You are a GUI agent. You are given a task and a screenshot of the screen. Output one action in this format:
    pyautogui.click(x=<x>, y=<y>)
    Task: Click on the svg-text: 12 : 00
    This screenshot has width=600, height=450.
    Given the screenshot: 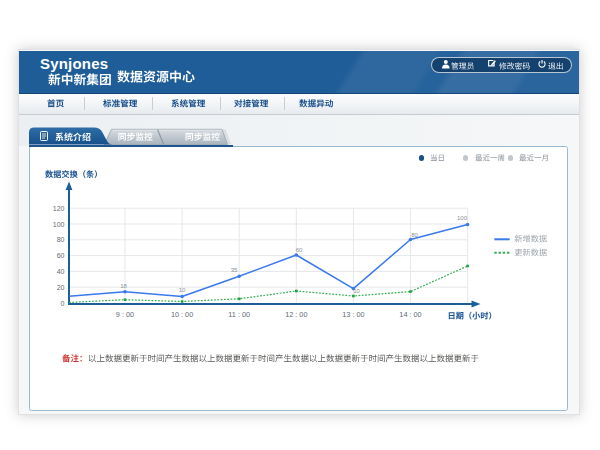 What is the action you would take?
    pyautogui.click(x=296, y=314)
    